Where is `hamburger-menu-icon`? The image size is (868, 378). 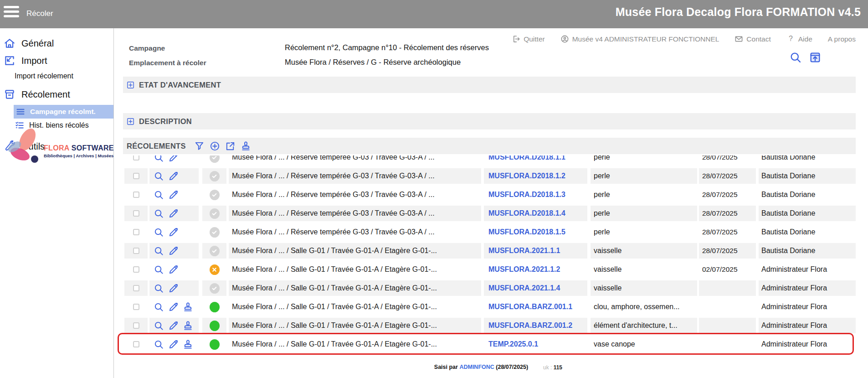
hamburger-menu-icon is located at coordinates (11, 12).